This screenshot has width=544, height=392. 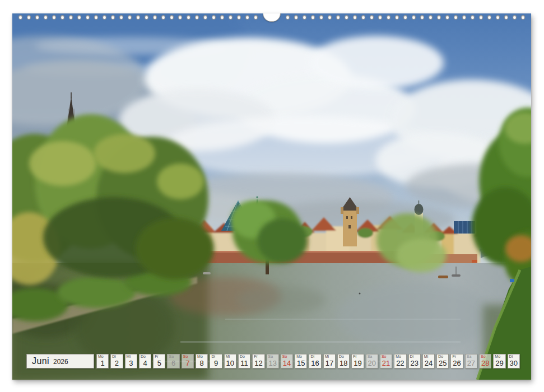 I want to click on day-cell-13: Sa13, so click(x=273, y=361).